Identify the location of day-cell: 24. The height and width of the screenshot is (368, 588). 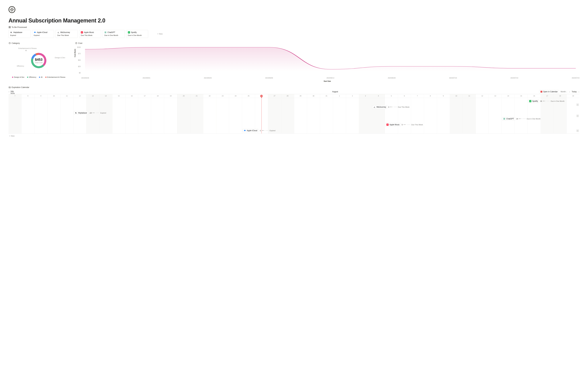
(235, 96).